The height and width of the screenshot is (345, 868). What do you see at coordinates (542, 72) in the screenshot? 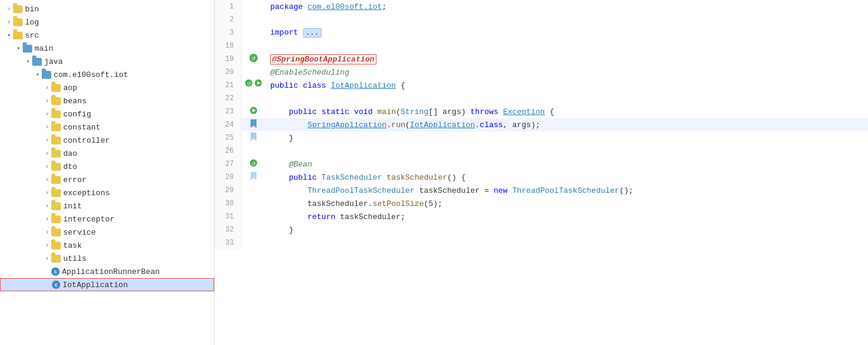
I see `code-line-20: 20 @EnableScheduling` at bounding box center [542, 72].